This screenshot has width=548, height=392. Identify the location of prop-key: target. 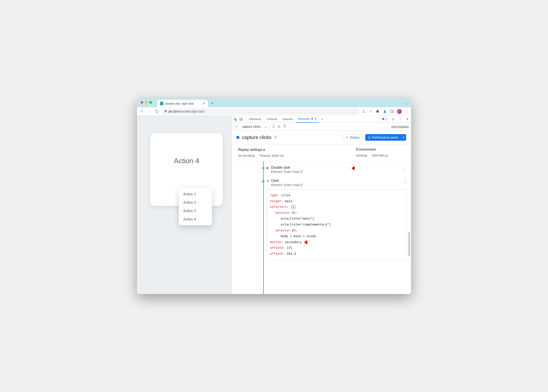
(276, 201).